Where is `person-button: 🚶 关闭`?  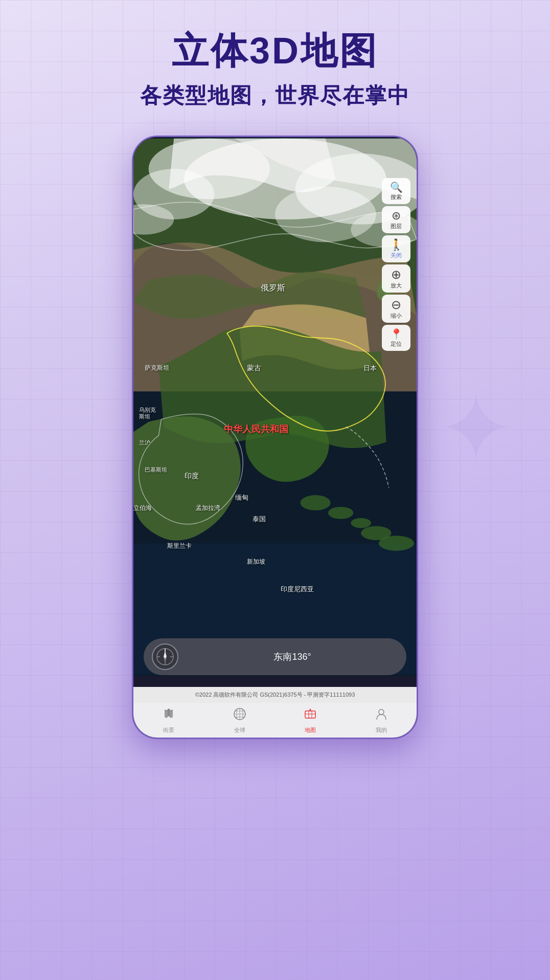
person-button: 🚶 关闭 is located at coordinates (396, 249).